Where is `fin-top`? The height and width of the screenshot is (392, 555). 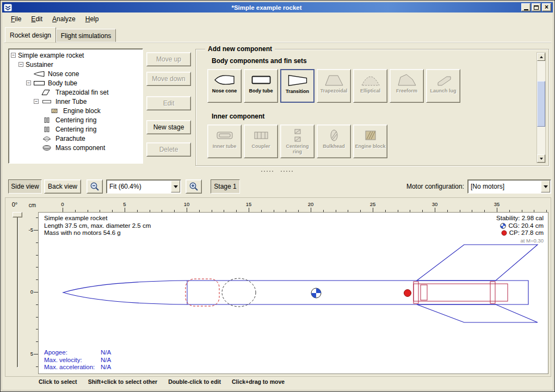
fin-top is located at coordinates (477, 263).